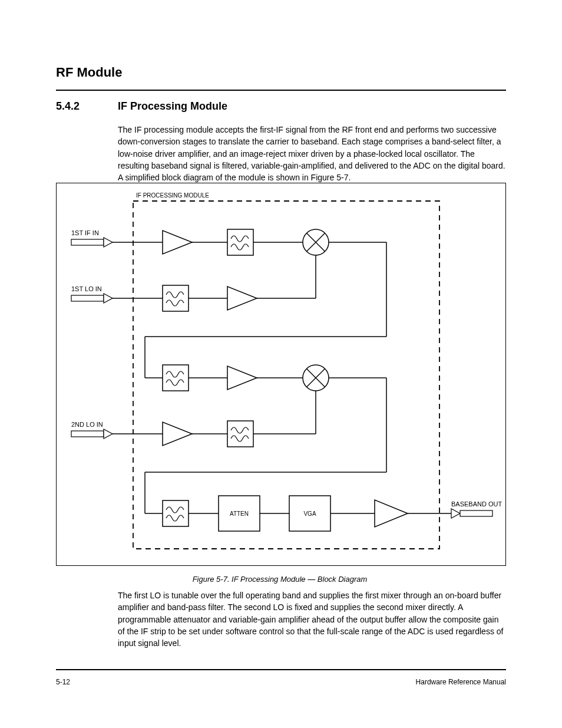  I want to click on port-second-lo-in-label: 2ND LO IN, so click(87, 424).